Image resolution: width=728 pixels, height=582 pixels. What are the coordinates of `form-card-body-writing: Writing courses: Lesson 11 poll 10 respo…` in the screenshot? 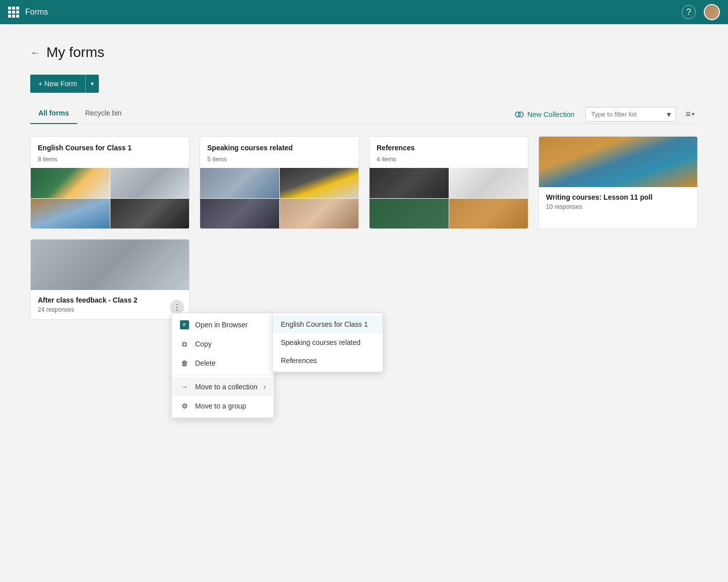 It's located at (618, 202).